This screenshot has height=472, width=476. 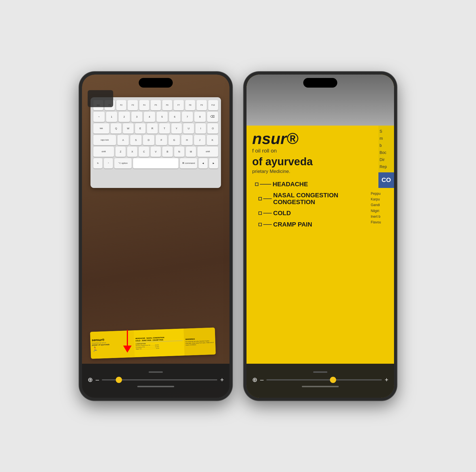 I want to click on zoom-slider-right, so click(x=324, y=380).